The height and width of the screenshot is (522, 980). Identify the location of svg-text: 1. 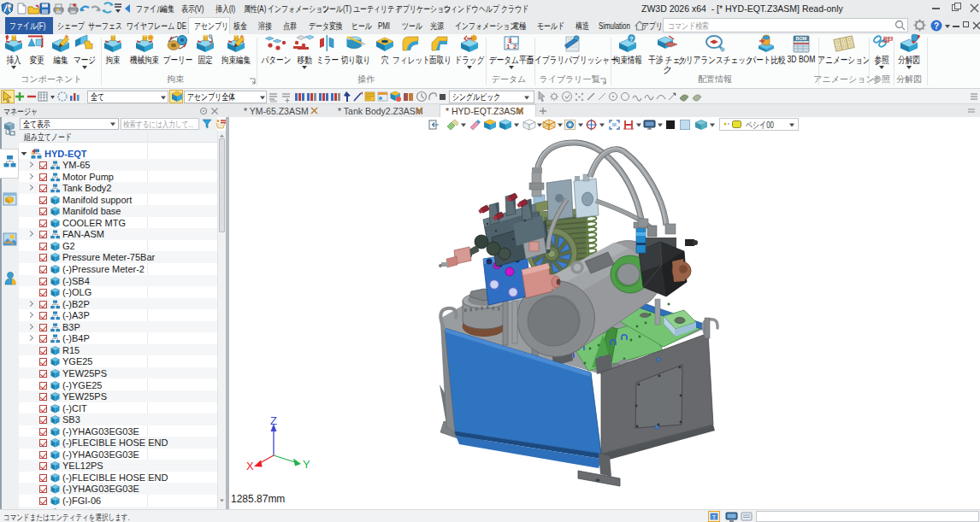
(508, 46).